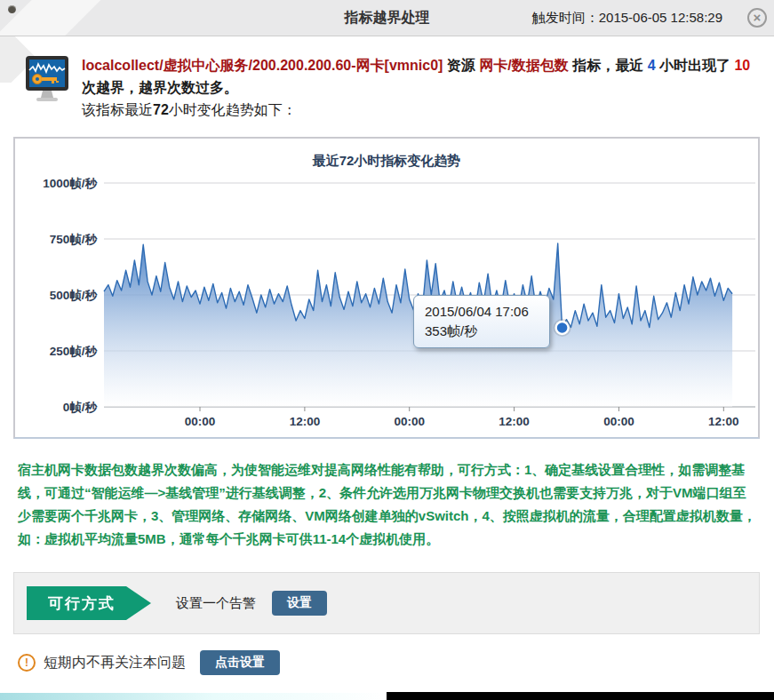 The width and height of the screenshot is (774, 700). Describe the element at coordinates (460, 66) in the screenshot. I see `alert-seg: 资源` at that location.